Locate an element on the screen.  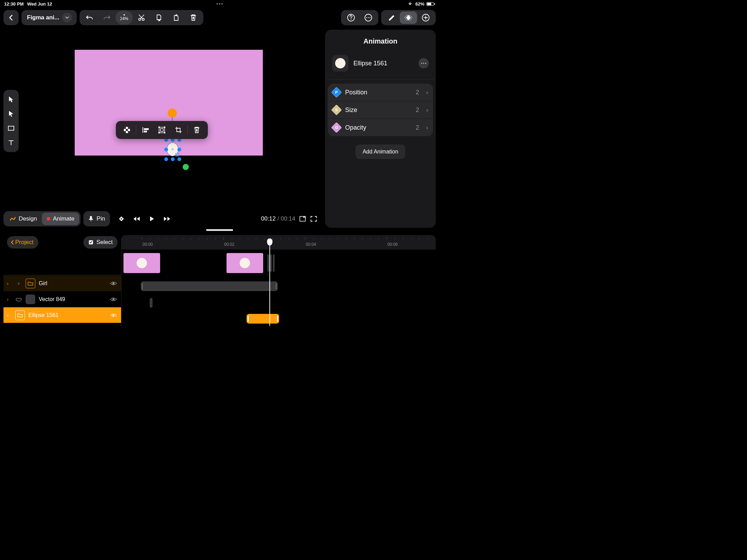
cut-button is located at coordinates (141, 18).